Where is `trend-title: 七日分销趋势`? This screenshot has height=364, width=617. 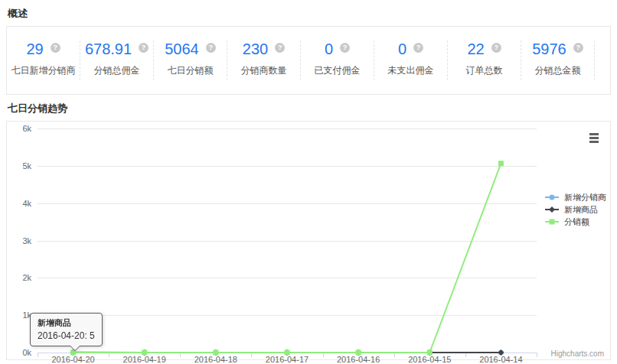
trend-title: 七日分销趋势 is located at coordinates (308, 108).